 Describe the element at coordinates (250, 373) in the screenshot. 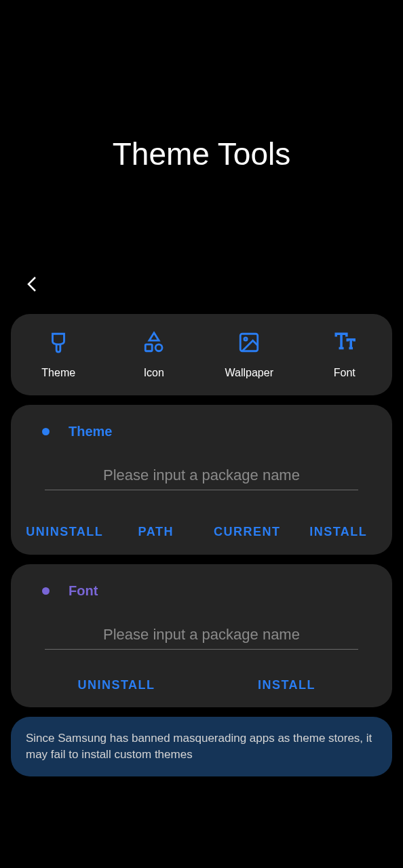

I see `category-label: Wallpaper` at that location.